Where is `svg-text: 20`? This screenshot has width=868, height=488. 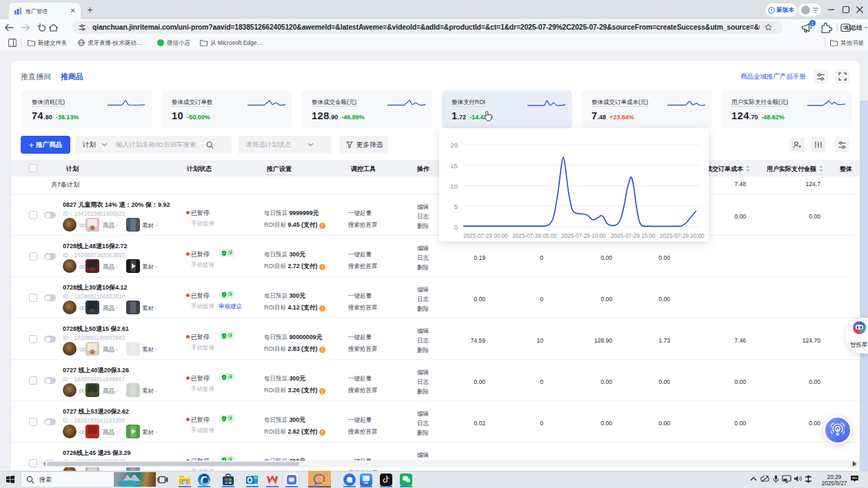
svg-text: 20 is located at coordinates (454, 145).